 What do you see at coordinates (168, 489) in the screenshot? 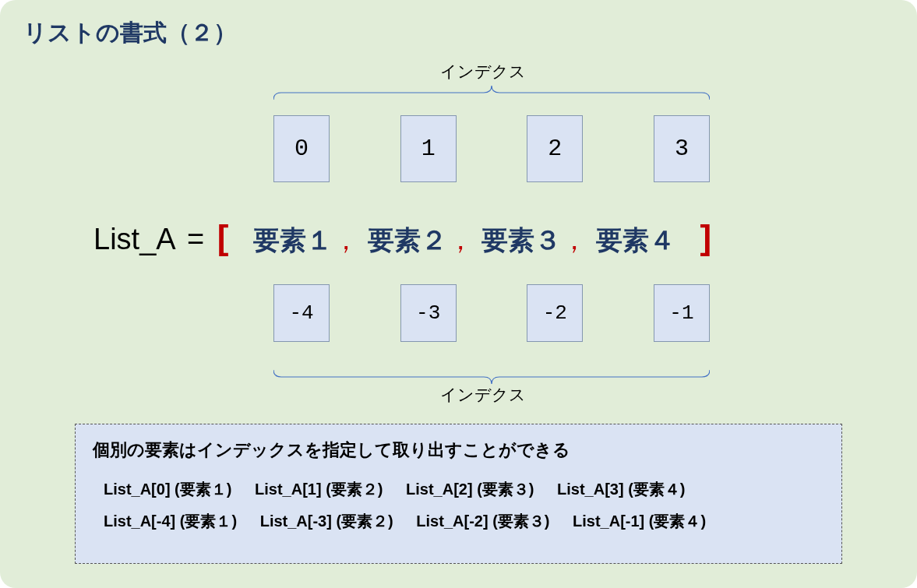
I see `note-item: List_A[0] (要素１)` at bounding box center [168, 489].